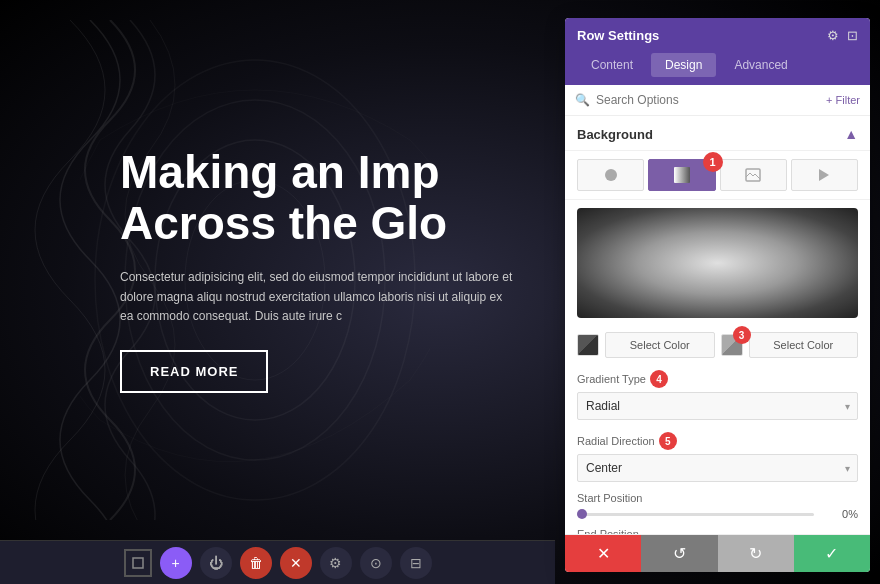 The image size is (880, 584). Describe the element at coordinates (618, 36) in the screenshot. I see `panel-title: Row Settings` at that location.